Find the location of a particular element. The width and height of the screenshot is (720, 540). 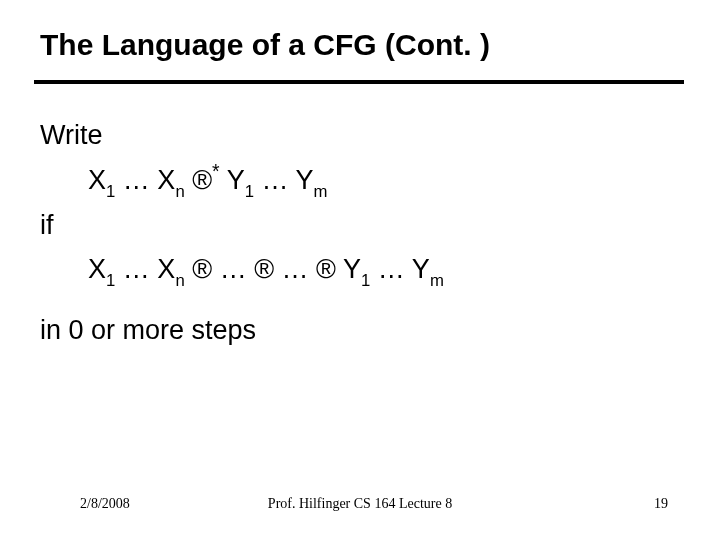

title-underline is located at coordinates (359, 82).